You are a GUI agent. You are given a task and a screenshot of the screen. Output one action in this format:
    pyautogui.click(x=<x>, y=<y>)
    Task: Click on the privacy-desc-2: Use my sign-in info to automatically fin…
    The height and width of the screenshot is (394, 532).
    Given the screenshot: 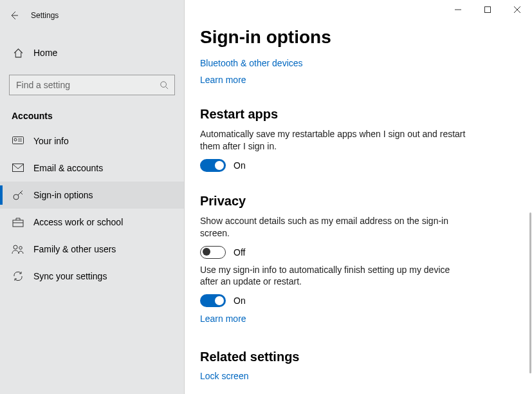 What is the action you would take?
    pyautogui.click(x=335, y=276)
    